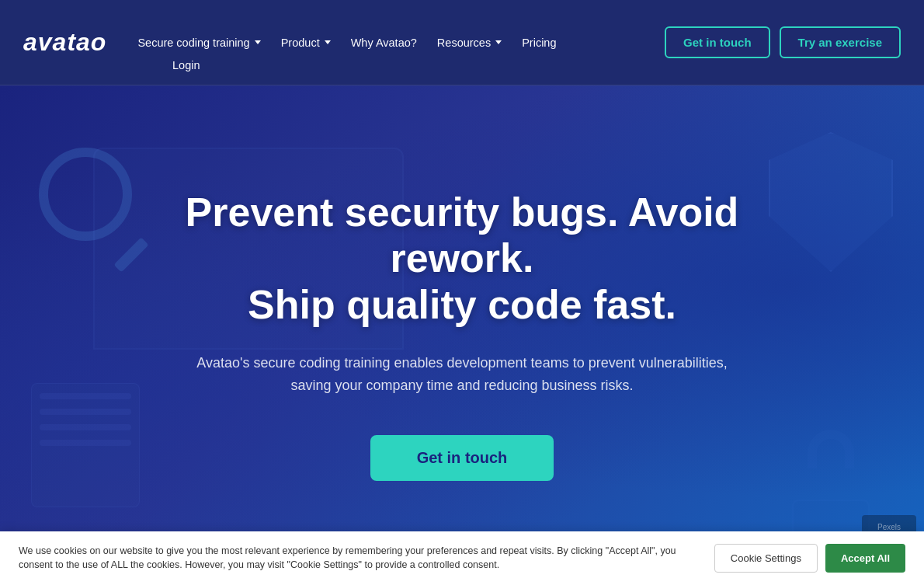  I want to click on nav-cta-group: Get in touch Try an exercise, so click(783, 42).